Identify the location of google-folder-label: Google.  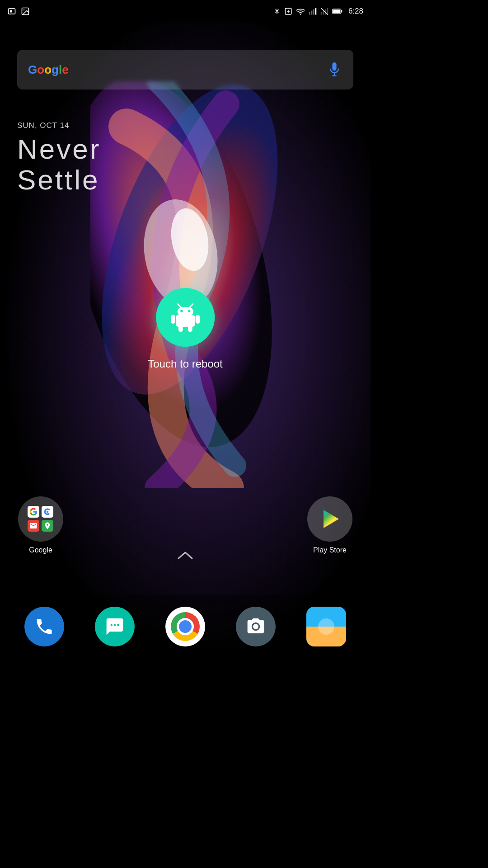
(41, 550).